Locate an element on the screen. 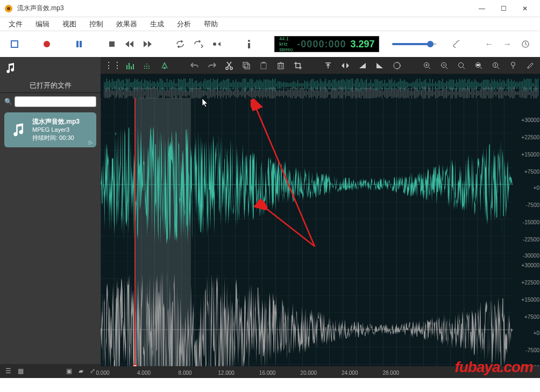 This screenshot has width=540, height=392. search-input is located at coordinates (55, 102).